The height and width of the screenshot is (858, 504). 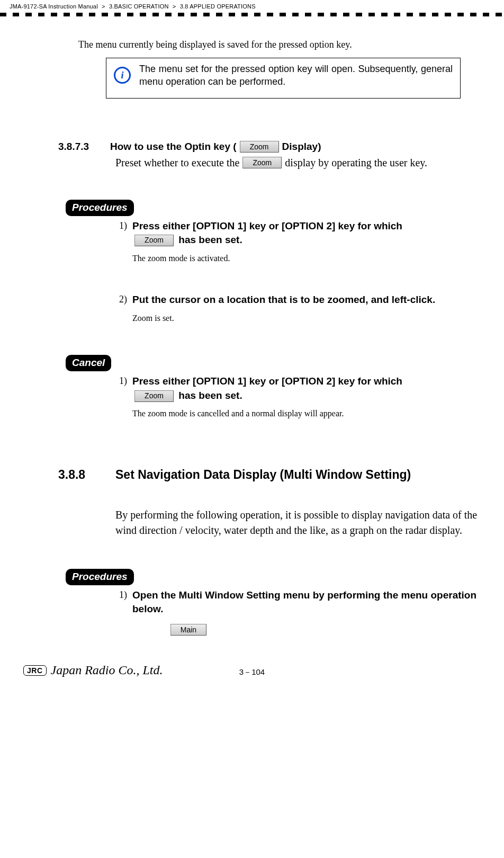 I want to click on step-text: Put the cursor on a location that is to …, so click(x=284, y=300).